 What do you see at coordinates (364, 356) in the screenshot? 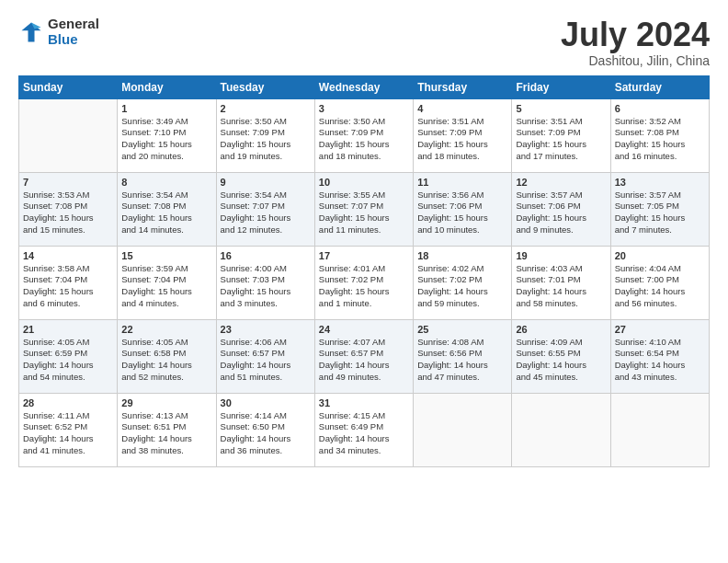
I see `week-row-4: 21Sunrise: 4:05 AM Sunset: 6:59 PM Dayli…` at bounding box center [364, 356].